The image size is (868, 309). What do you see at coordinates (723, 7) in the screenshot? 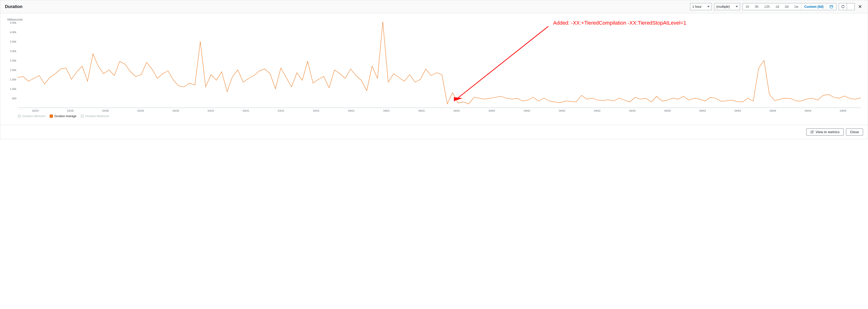
I see `statistic-select-label: (multiple)` at bounding box center [723, 7].